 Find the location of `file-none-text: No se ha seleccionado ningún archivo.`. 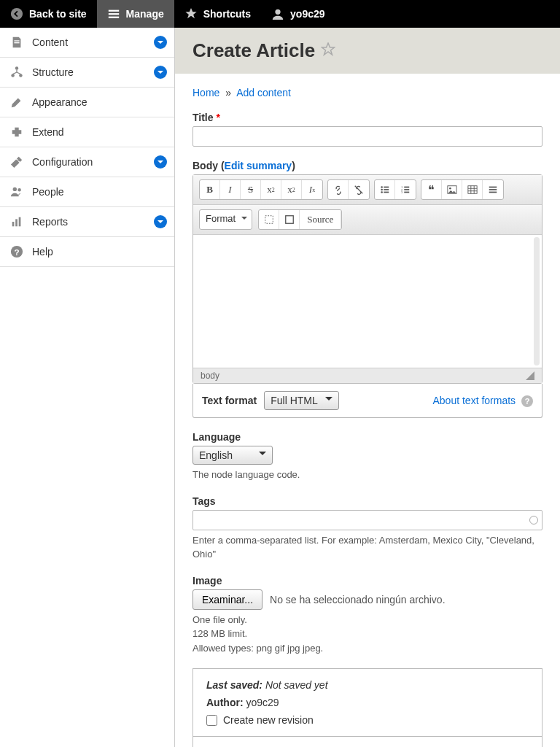

file-none-text: No se ha seleccionado ningún archivo. is located at coordinates (357, 600).